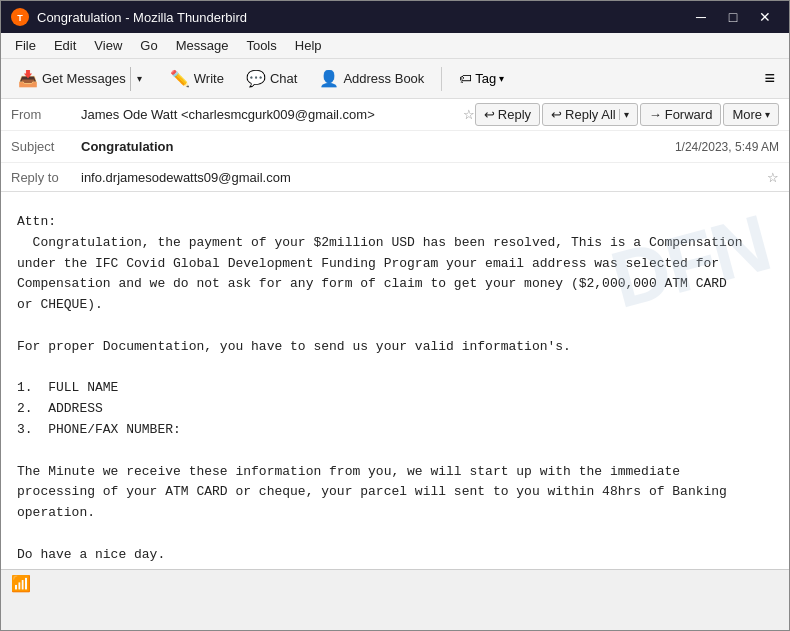  I want to click on subject-value: Congratulation, so click(378, 146).